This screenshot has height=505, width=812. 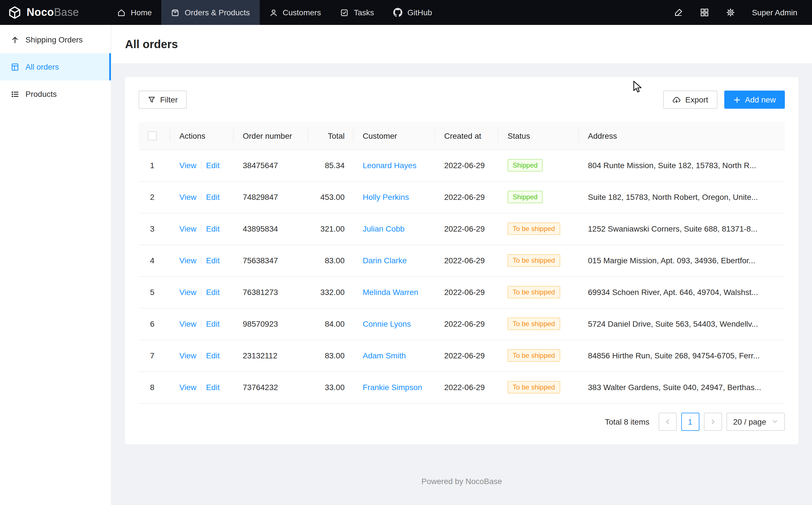 I want to click on chevron-right-icon, so click(x=713, y=422).